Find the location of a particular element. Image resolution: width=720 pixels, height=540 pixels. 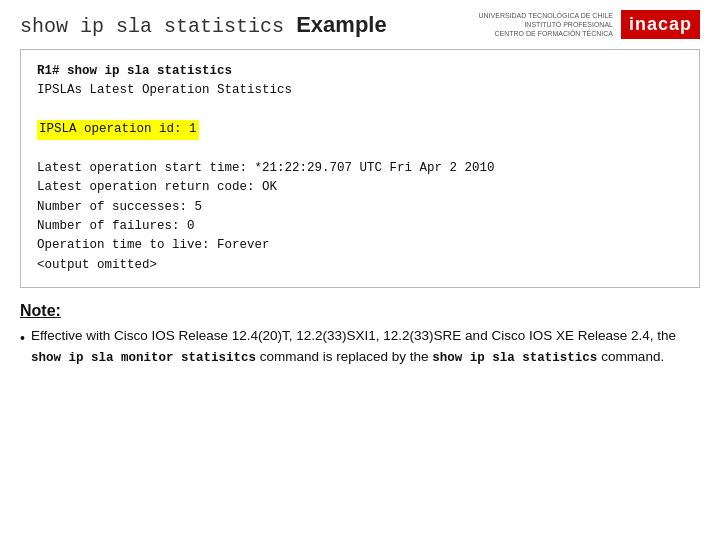

code-line-highlight: IPSLA operation id: 1 is located at coordinates (360, 130).